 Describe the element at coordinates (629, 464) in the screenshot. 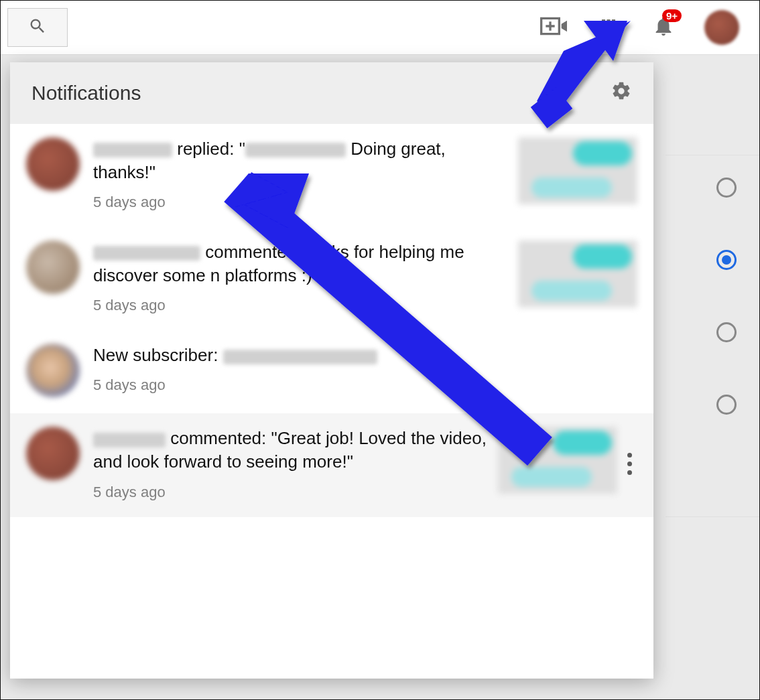

I see `notification-menu-button` at that location.